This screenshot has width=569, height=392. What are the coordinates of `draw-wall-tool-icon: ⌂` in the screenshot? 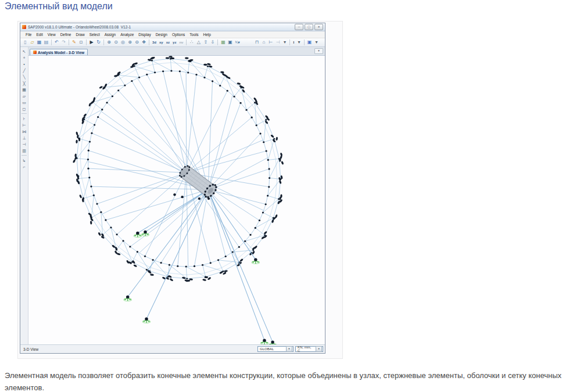 It's located at (264, 43).